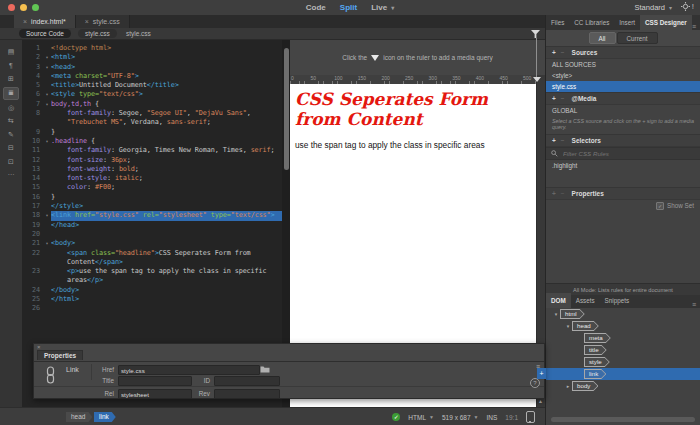  What do you see at coordinates (45, 22) in the screenshot?
I see `document-tab: ×index.html*` at bounding box center [45, 22].